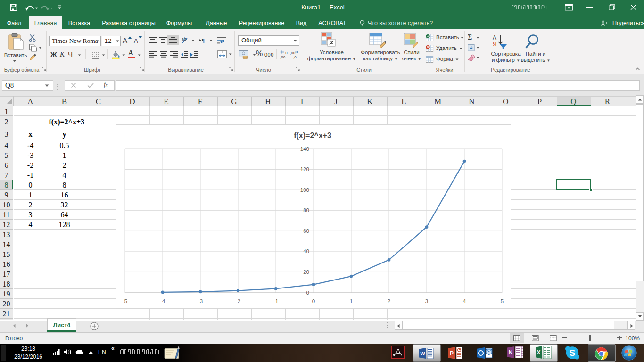 This screenshot has height=362, width=644. Describe the element at coordinates (295, 58) in the screenshot. I see `svg-text: ,0` at that location.